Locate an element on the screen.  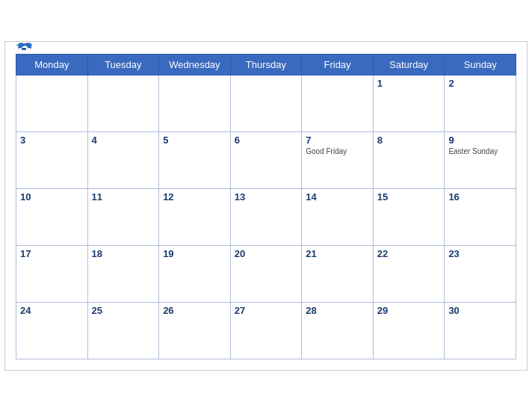
weekday-header-sunday: Sunday is located at coordinates (480, 64).